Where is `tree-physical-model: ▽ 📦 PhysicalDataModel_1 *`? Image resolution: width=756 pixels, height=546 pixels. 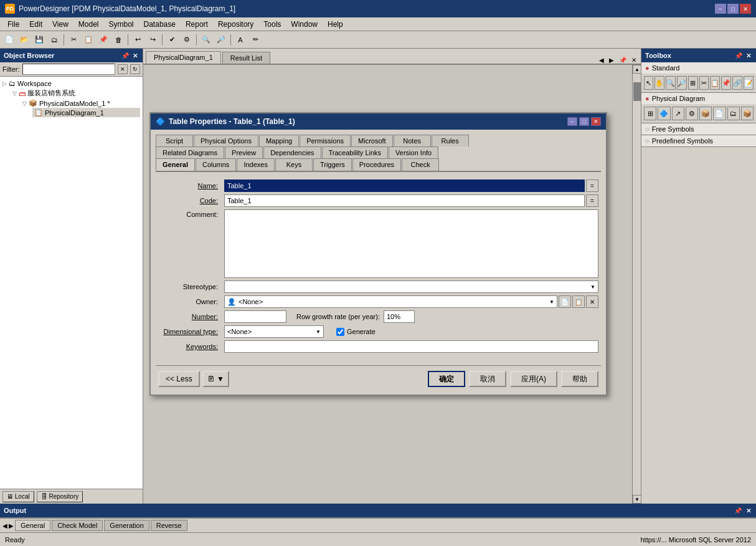
tree-physical-model: ▽ 📦 PhysicalDataModel_1 * is located at coordinates (81, 103).